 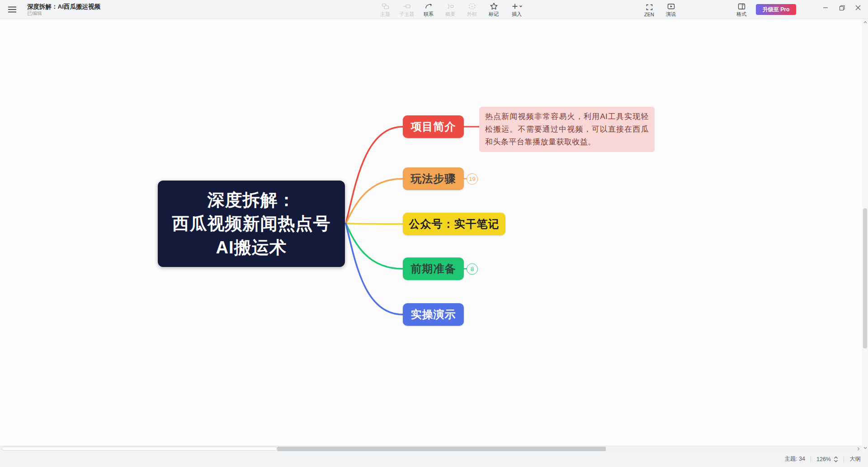 What do you see at coordinates (842, 8) in the screenshot?
I see `window-controls` at bounding box center [842, 8].